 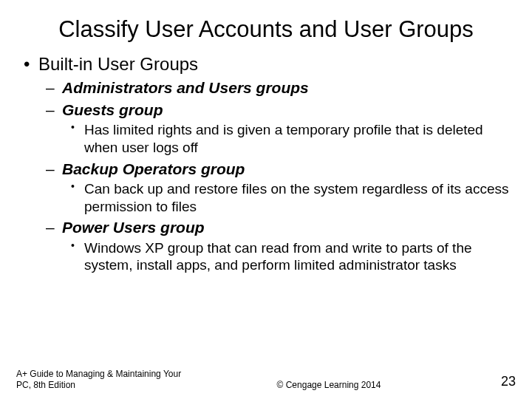 I want to click on bullet-top-text: Built-in User Groups, so click(x=118, y=64).